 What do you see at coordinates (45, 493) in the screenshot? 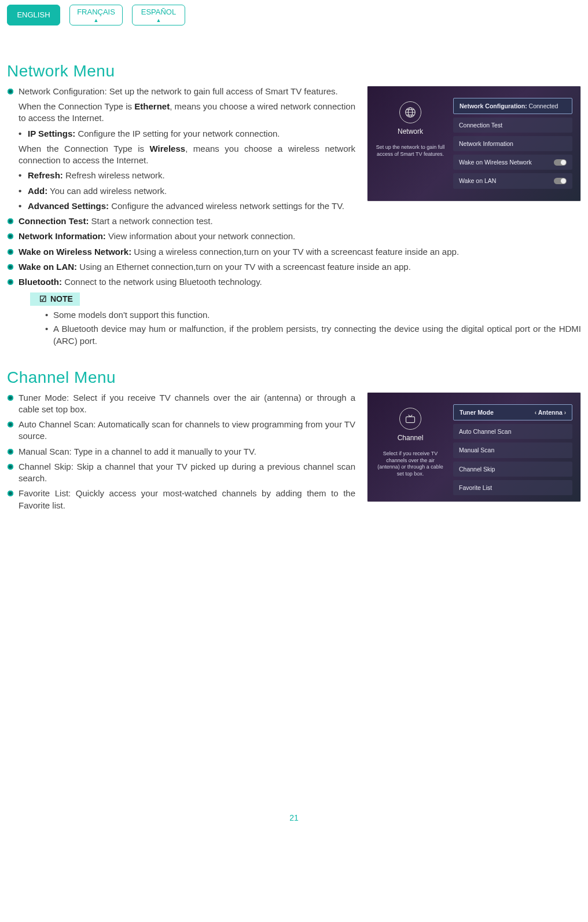
I see `lead: Favorite List:` at bounding box center [45, 493].